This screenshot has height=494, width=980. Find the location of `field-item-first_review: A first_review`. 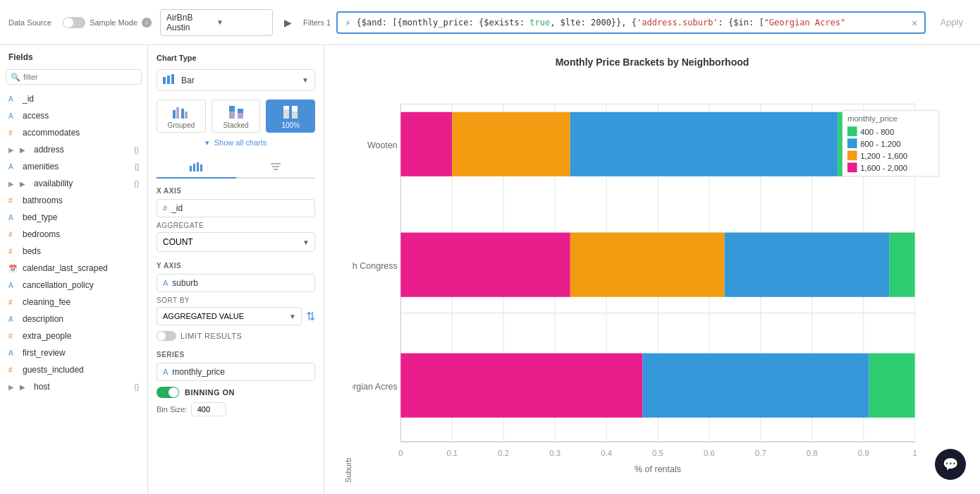

field-item-first_review: A first_review is located at coordinates (73, 353).